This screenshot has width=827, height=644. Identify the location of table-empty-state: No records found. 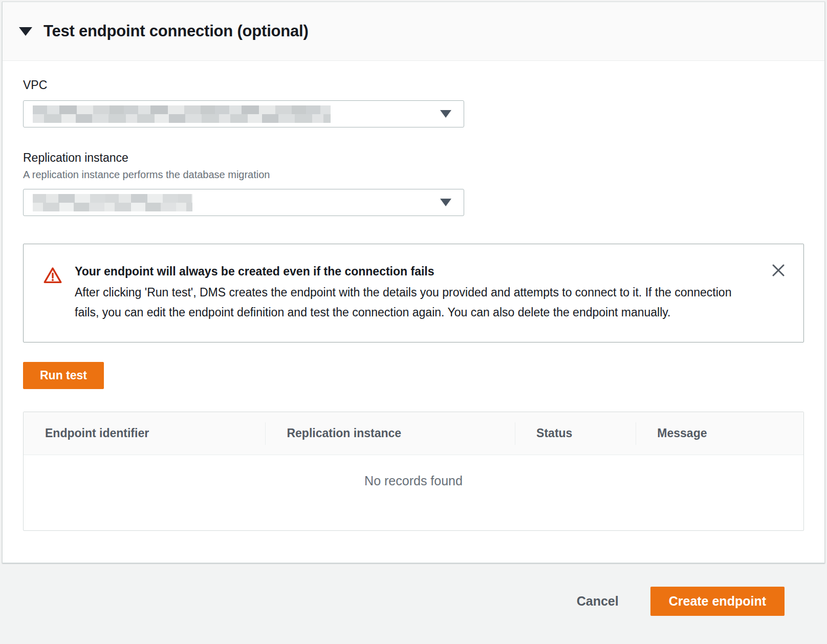
(413, 492).